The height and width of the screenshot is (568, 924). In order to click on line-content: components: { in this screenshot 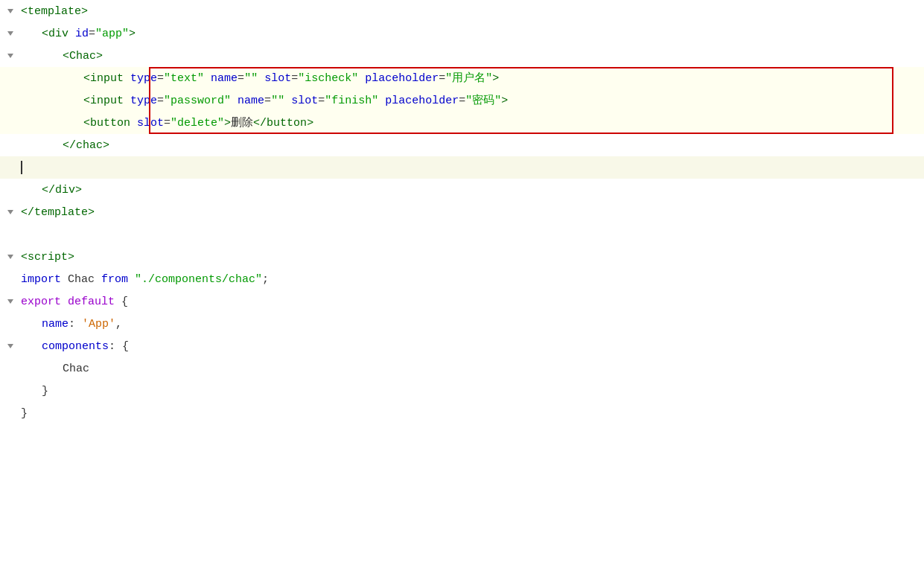, I will do `click(472, 347)`.